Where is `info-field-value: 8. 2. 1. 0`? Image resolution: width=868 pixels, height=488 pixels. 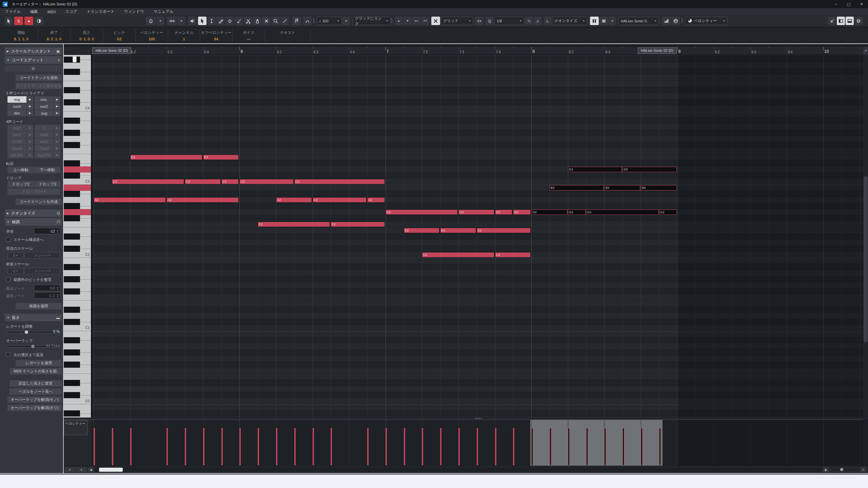
info-field-value: 8. 2. 1. 0 is located at coordinates (54, 39).